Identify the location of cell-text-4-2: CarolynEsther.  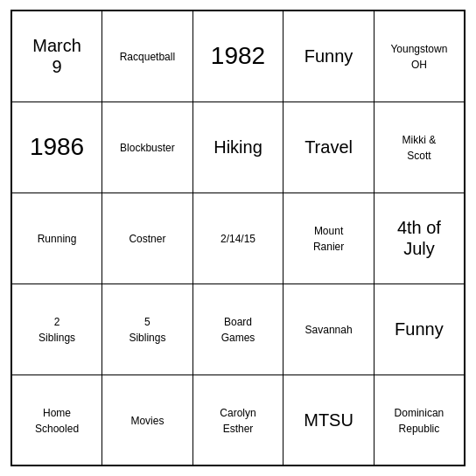
(238, 421).